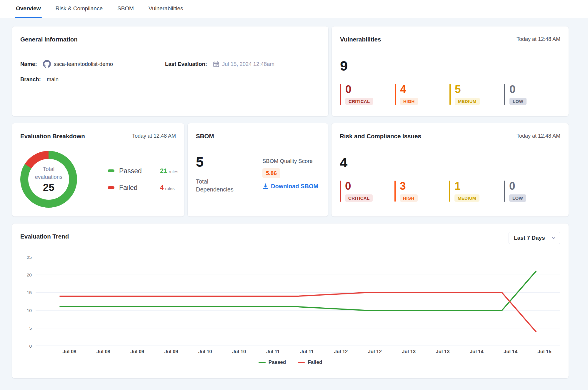  Describe the element at coordinates (450, 162) in the screenshot. I see `risk-compliance-total: 4` at that location.